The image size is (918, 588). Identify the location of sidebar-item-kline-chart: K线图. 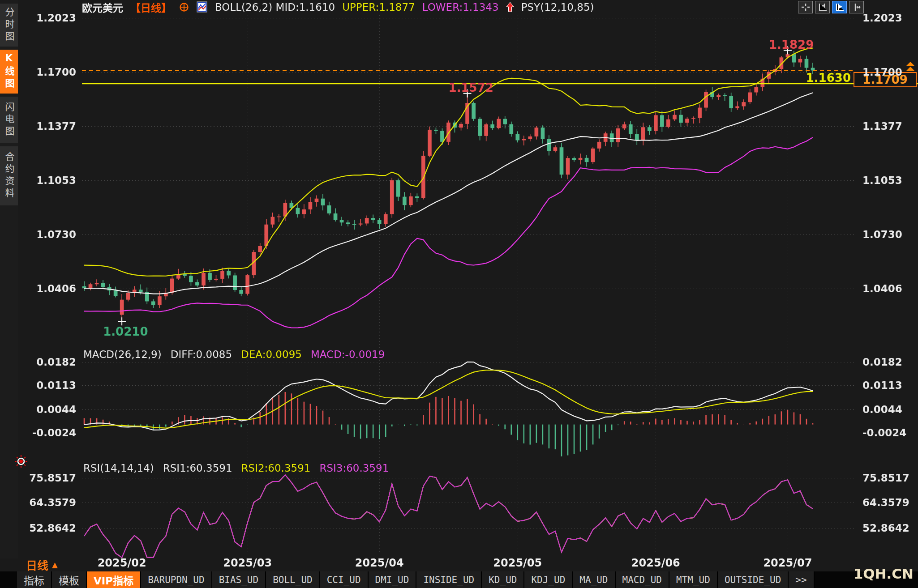
(9, 72).